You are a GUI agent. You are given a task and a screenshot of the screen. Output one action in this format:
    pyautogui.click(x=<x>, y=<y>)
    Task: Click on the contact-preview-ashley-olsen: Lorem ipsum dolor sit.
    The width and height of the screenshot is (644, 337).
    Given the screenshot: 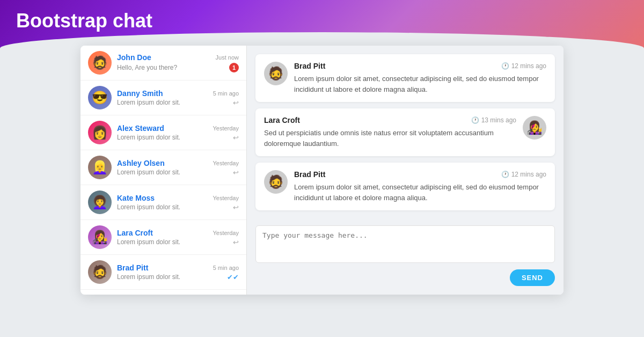 What is the action you would take?
    pyautogui.click(x=175, y=172)
    